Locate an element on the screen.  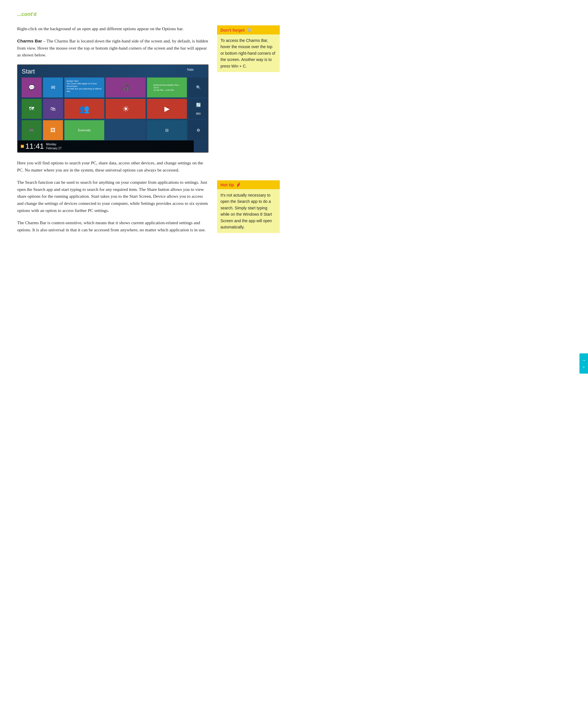
paragraph4: The Charms Bar is context-sensitive, whi… is located at coordinates (113, 227).